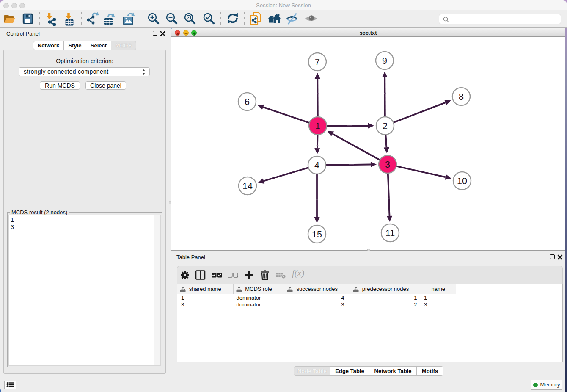 The width and height of the screenshot is (567, 392). I want to click on svg-text: 11, so click(390, 233).